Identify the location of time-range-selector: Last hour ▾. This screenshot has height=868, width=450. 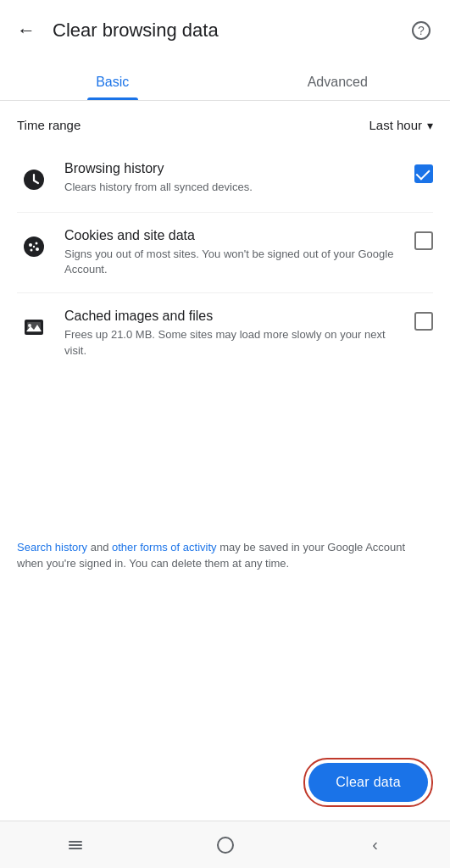
(401, 125).